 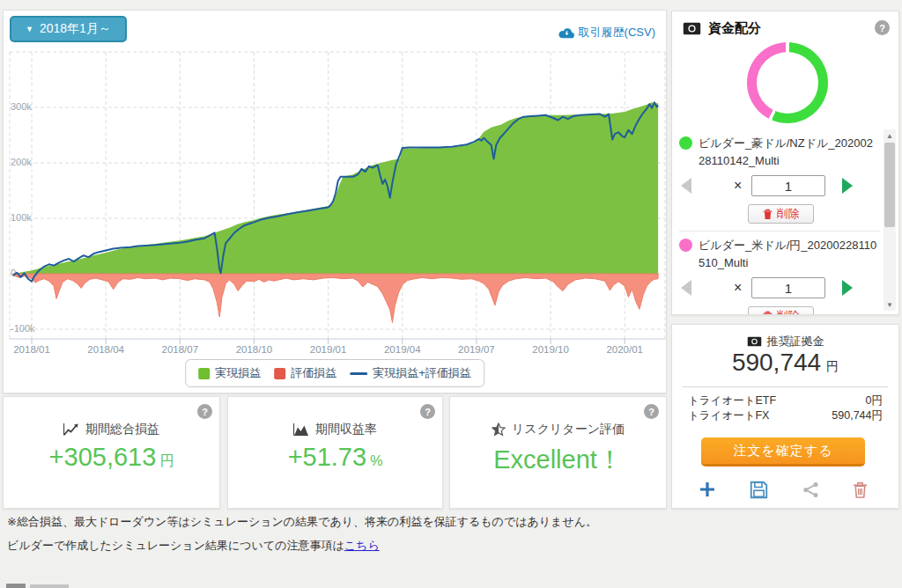 I want to click on return-rate-title: 期間収益率, so click(x=346, y=430).